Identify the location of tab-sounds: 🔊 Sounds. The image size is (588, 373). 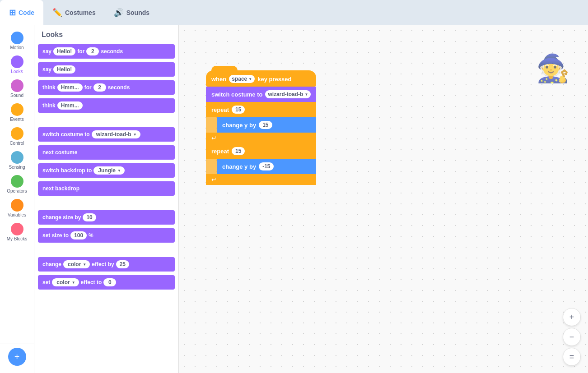
(132, 13).